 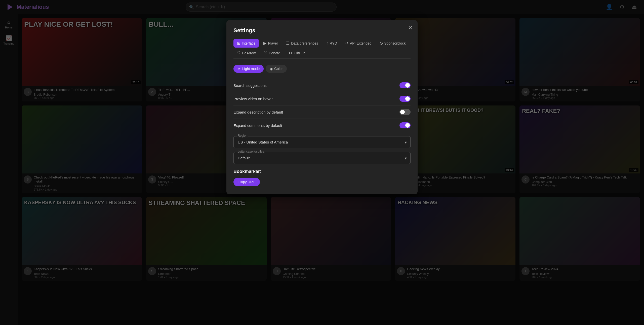 What do you see at coordinates (271, 69) in the screenshot?
I see `color-icon: ◉` at bounding box center [271, 69].